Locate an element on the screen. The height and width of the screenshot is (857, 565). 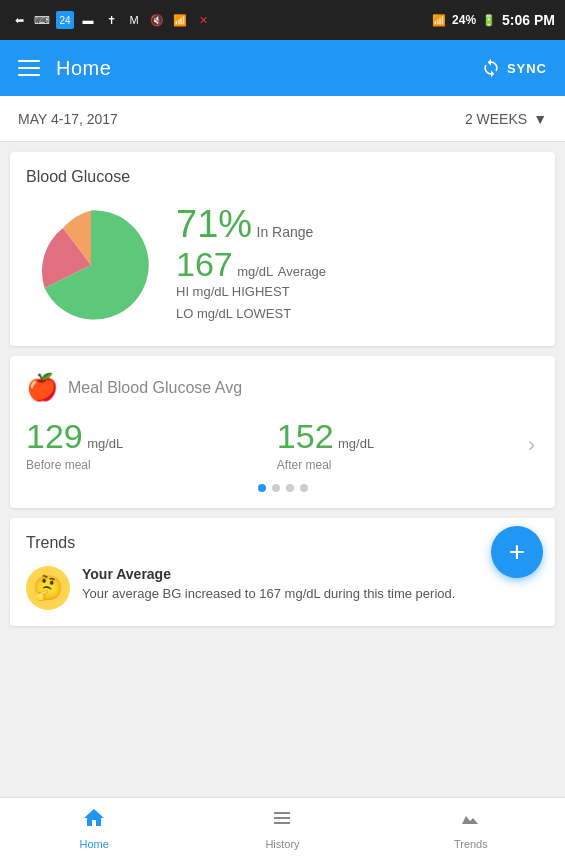
trend-item-title: Your Average is located at coordinates (268, 574).